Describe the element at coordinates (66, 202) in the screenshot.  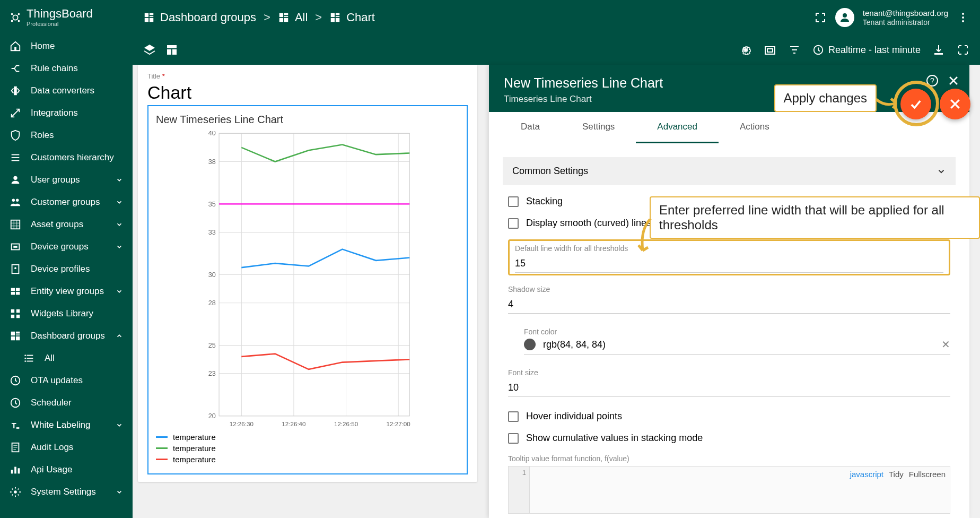
I see `sidebar-item-customer-groups: Customer groups` at that location.